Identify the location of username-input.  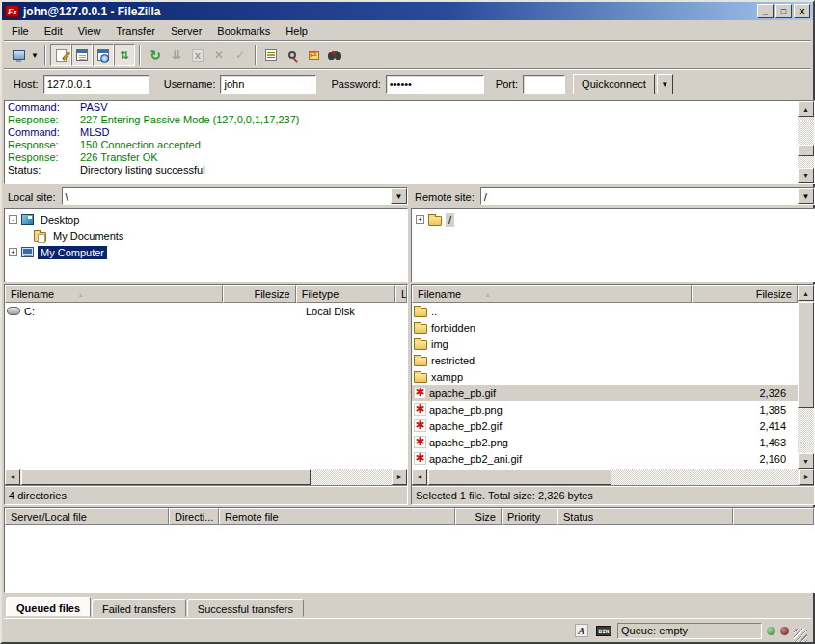
(268, 85).